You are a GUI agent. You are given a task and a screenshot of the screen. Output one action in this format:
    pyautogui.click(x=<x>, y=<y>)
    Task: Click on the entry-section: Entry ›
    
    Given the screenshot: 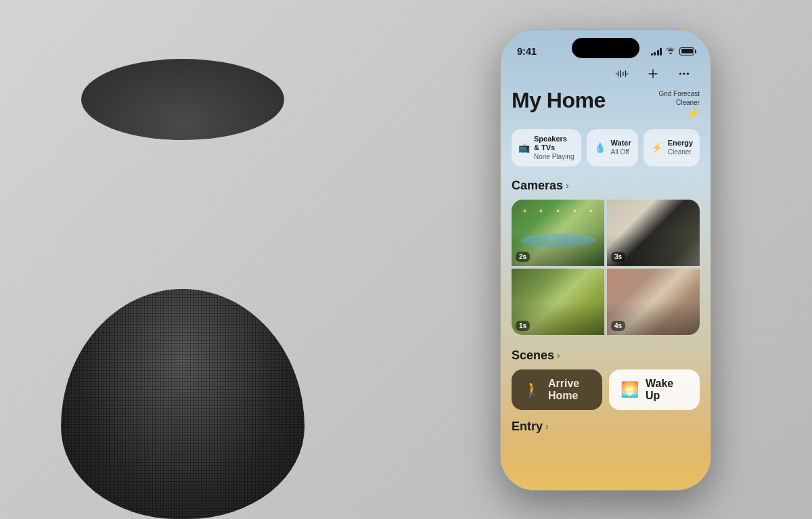 What is the action you would take?
    pyautogui.click(x=606, y=426)
    